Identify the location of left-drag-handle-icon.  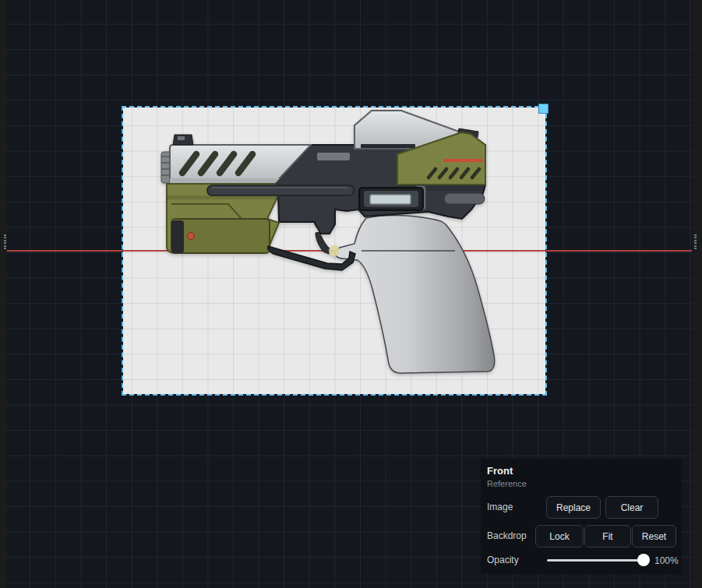
(5, 241).